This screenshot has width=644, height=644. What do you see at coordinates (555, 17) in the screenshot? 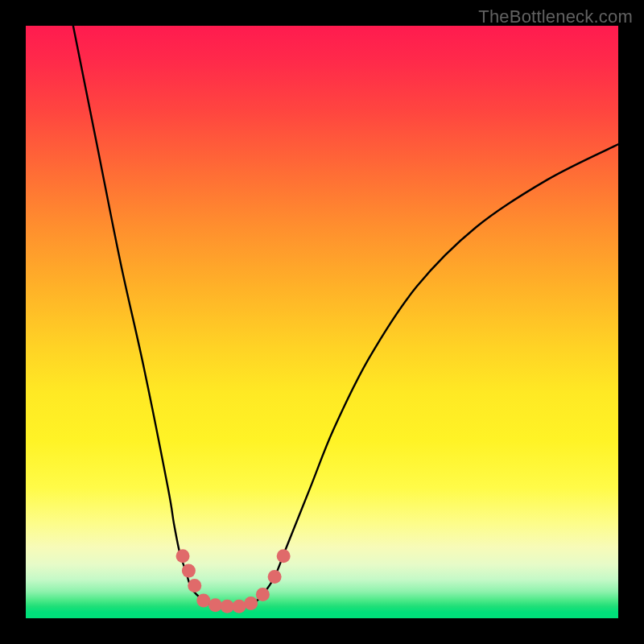
I see `watermark-text: TheBottleneck.com` at bounding box center [555, 17].